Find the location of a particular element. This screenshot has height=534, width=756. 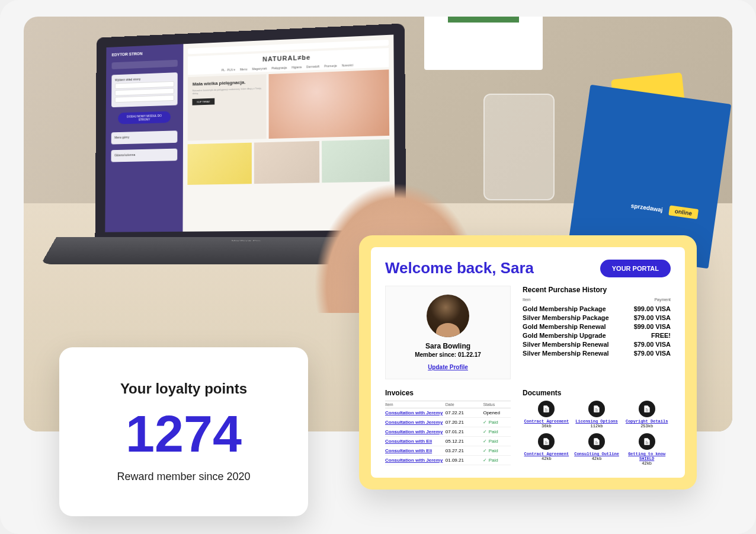

layout-option is located at coordinates (145, 98).